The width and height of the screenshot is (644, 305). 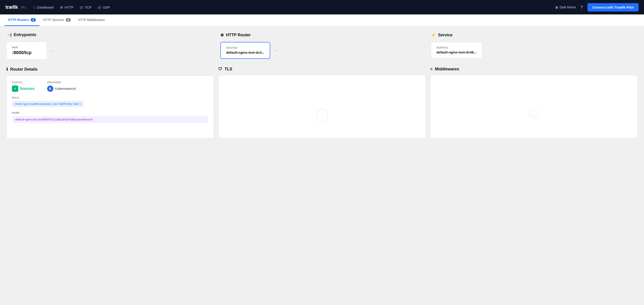 I want to click on nav-dashboard-label: Dashboard, so click(x=45, y=8).